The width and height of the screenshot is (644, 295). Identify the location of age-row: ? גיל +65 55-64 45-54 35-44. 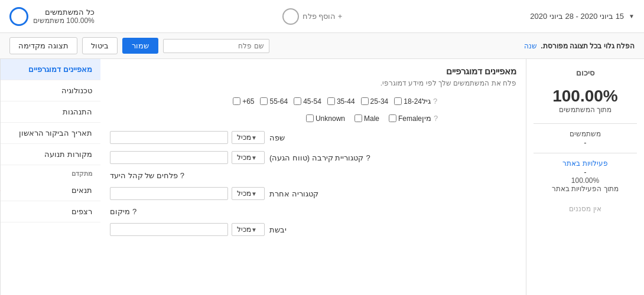
(313, 101).